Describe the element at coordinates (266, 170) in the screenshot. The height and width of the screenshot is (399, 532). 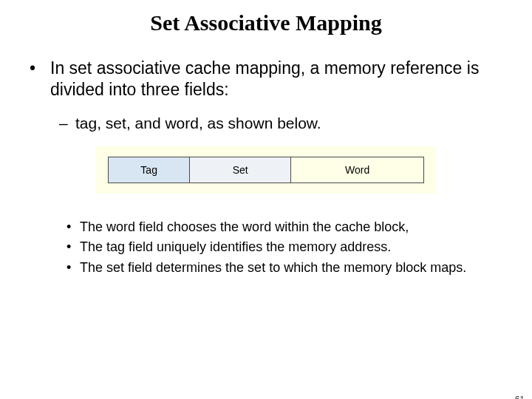
I see `memory-field-diagram: Tag Set Word` at that location.